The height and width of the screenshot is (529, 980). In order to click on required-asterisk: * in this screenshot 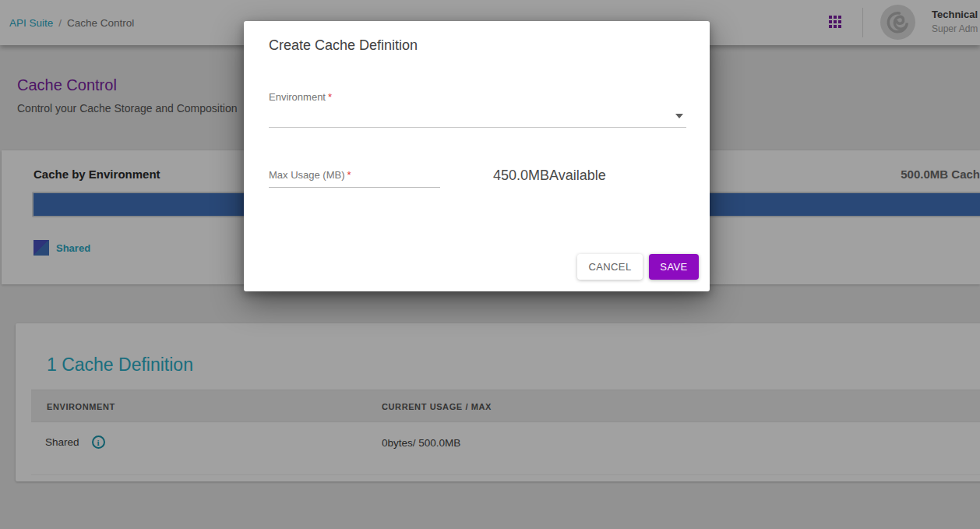, I will do `click(330, 97)`.